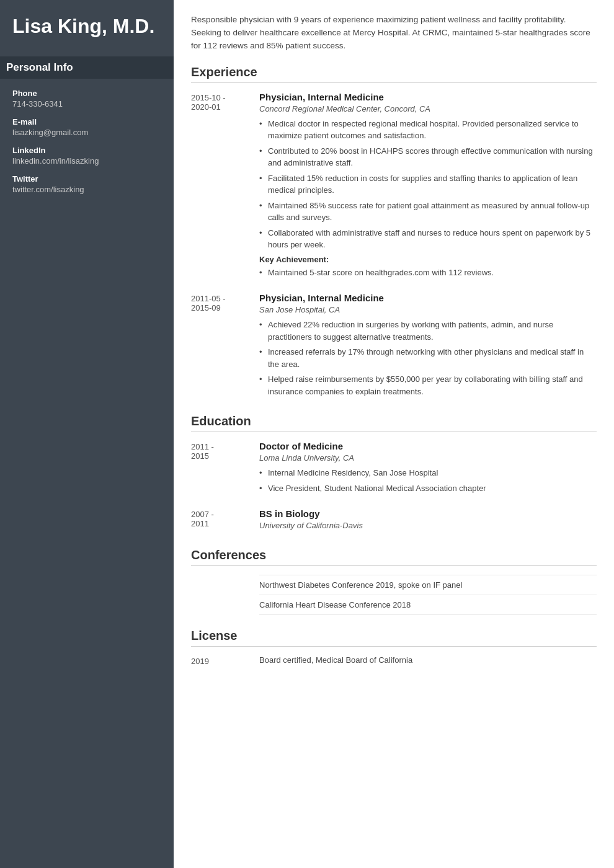 This screenshot has height=868, width=614. I want to click on email-value: lisazking@gmail.com, so click(87, 133).